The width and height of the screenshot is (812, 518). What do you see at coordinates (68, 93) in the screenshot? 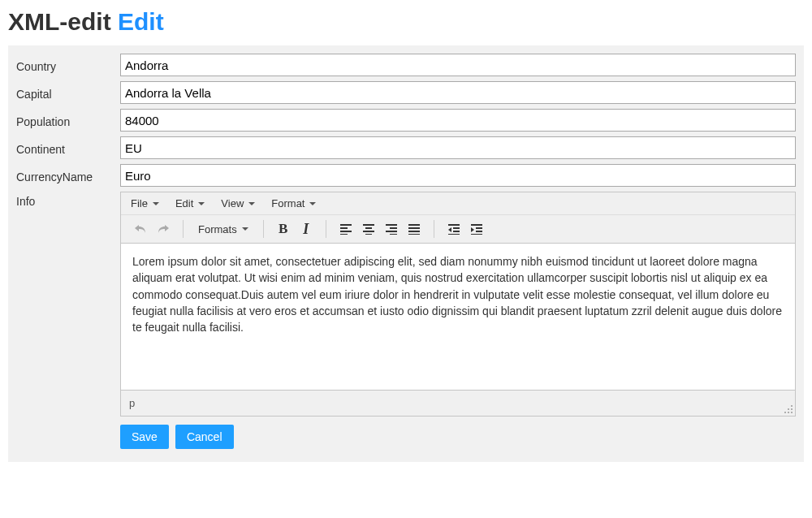
I see `label-capital: Capital` at bounding box center [68, 93].